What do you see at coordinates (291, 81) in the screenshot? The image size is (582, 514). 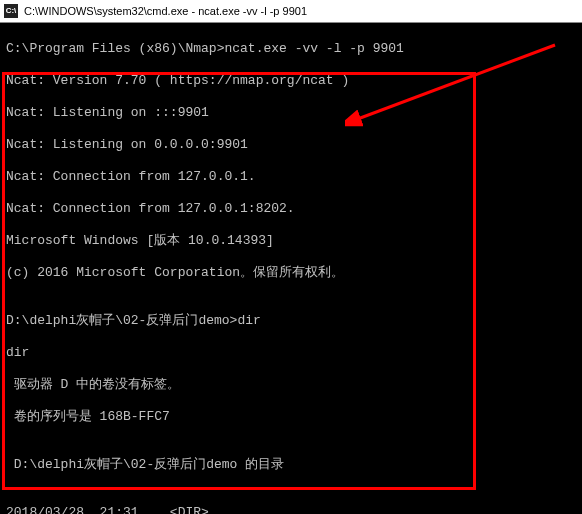 I see `terminal-line: Ncat: Version 7.70 ( https://nmap.org/nc…` at bounding box center [291, 81].